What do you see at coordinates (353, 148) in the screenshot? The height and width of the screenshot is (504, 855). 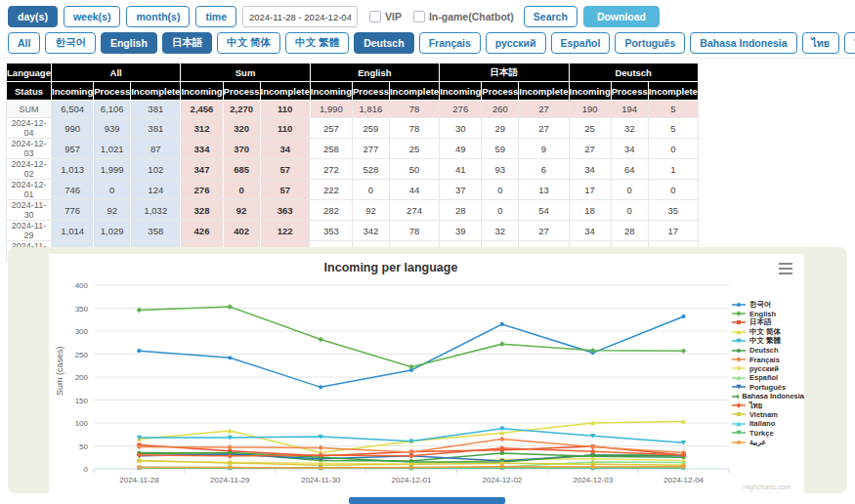 I see `table-row: 2024-12-039571,0218733437034258277254959…` at bounding box center [353, 148].